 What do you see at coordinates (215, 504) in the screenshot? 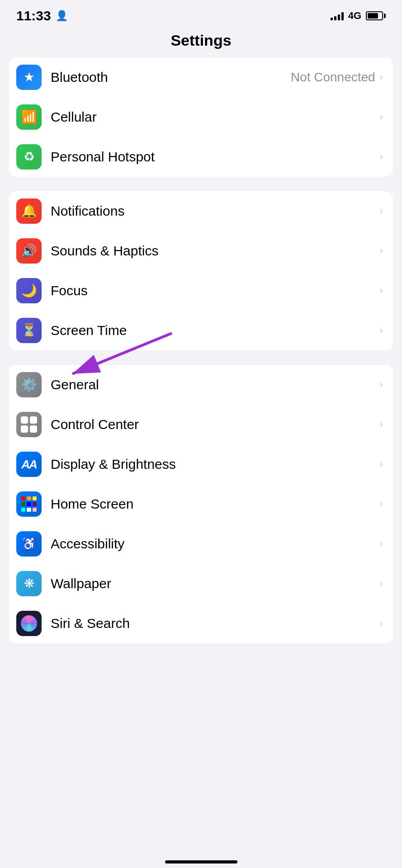
I see `homescreen-label: Home Screen` at bounding box center [215, 504].